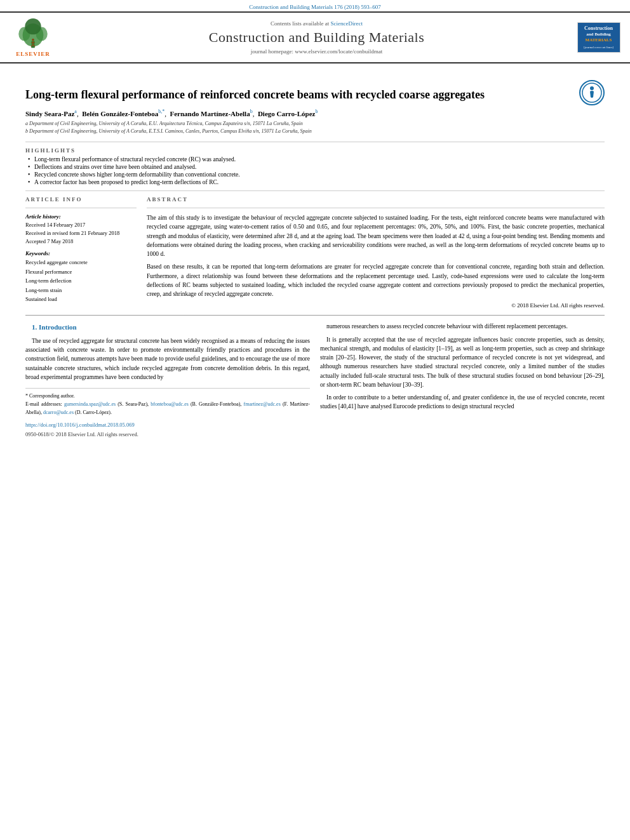 The height and width of the screenshot is (840, 630). What do you see at coordinates (315, 166) in the screenshot?
I see `highlights-section: HIGHLIGHTS Long-term flexural performanc…` at bounding box center [315, 166].